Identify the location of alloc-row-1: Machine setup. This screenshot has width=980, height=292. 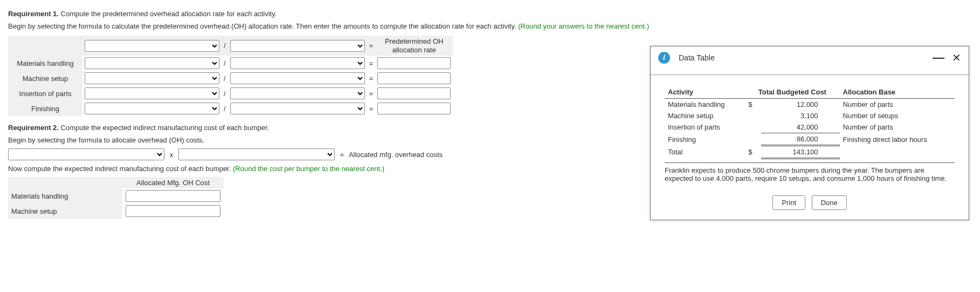
(65, 211).